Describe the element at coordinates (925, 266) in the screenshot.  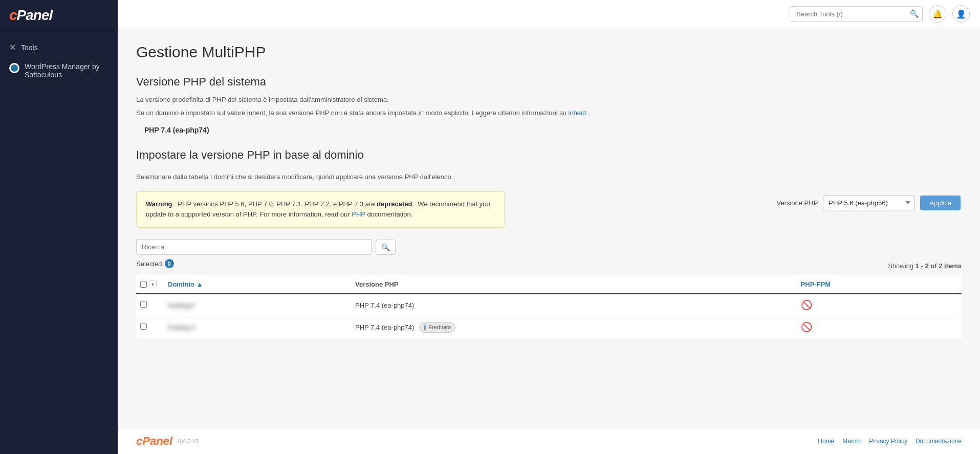
I see `showing-info: Showing 1 - 2 of 2 items` at that location.